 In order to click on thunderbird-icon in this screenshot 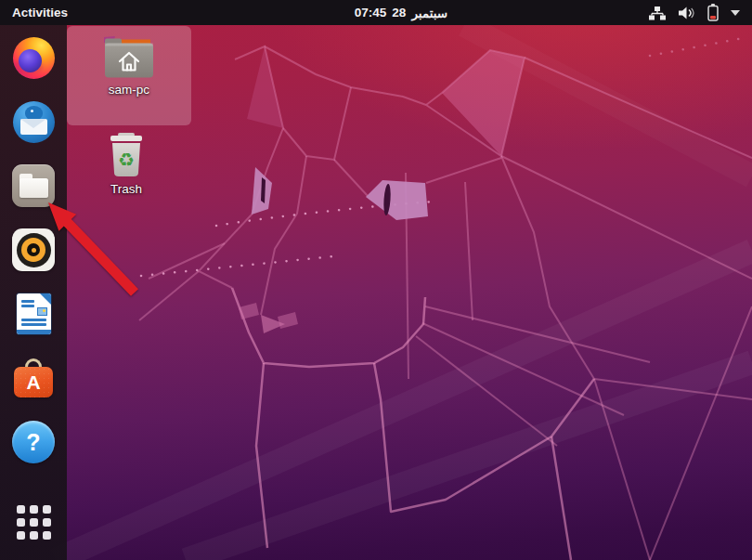, I will do `click(33, 123)`.